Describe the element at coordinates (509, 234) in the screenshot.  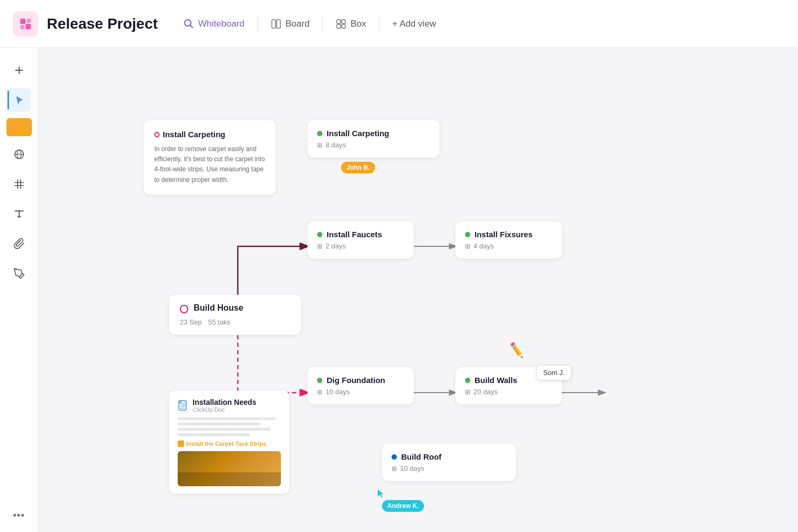
I see `install-fixsures-title: Install Fixsures` at that location.